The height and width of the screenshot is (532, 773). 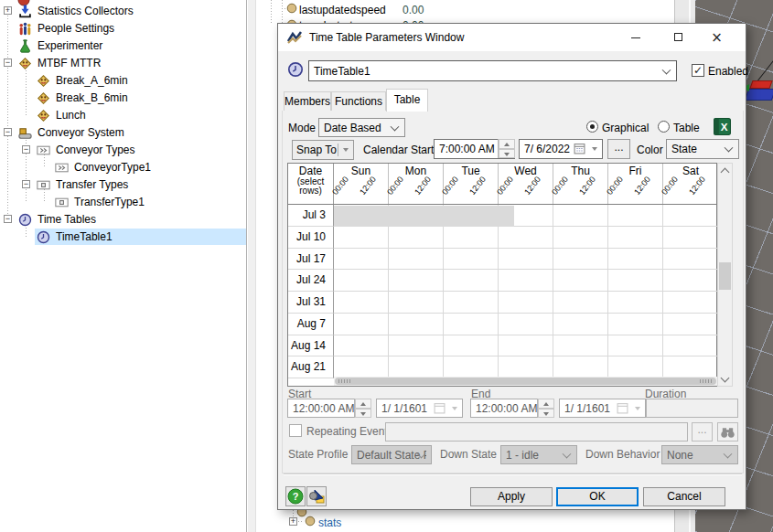 What do you see at coordinates (725, 378) in the screenshot?
I see `scroll-down-arrow` at bounding box center [725, 378].